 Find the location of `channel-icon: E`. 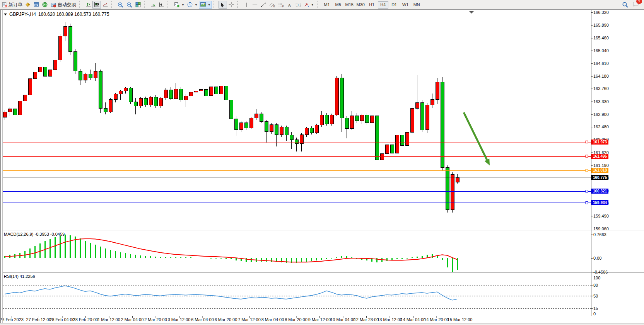

channel-icon: E is located at coordinates (272, 5).